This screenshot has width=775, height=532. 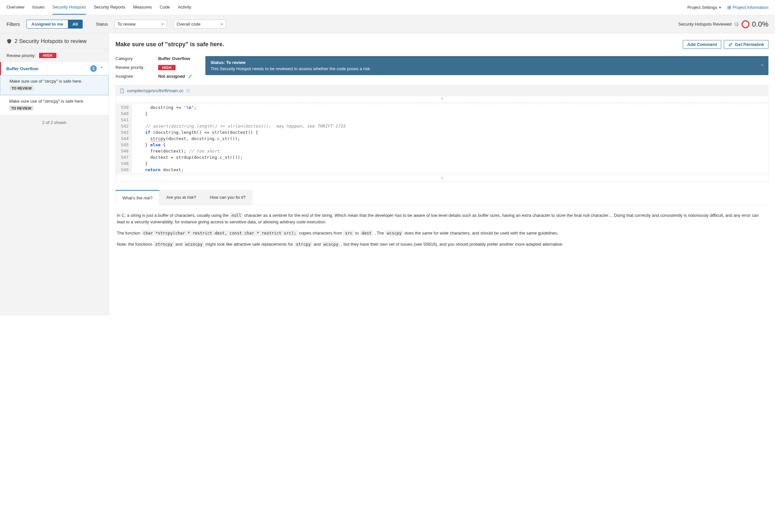 I want to click on code-line: 539 docstring += '\n';, so click(x=442, y=107).